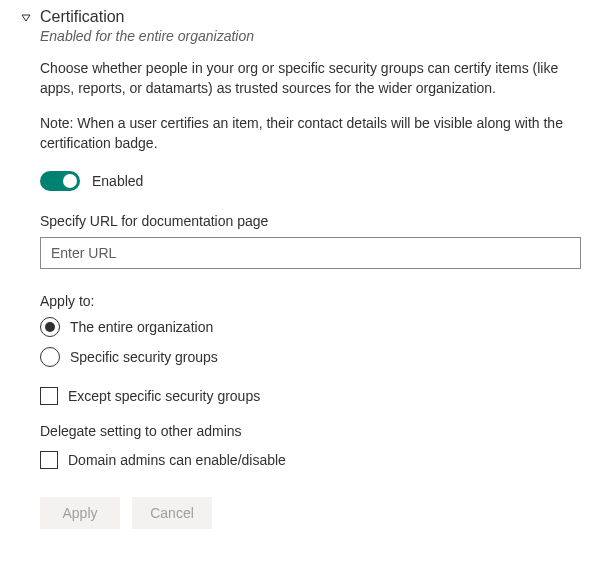 The height and width of the screenshot is (564, 601). I want to click on domain-admins-label: Domain admins can enable/disable, so click(177, 460).